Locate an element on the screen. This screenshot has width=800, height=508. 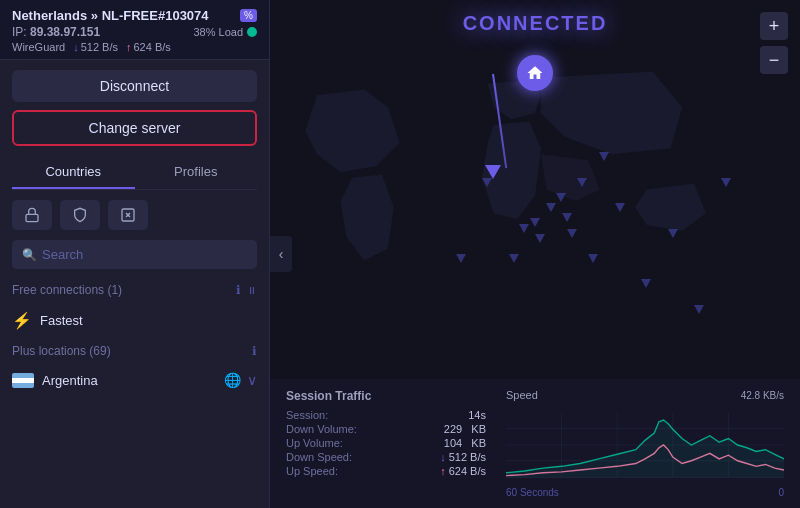
up-arrow-icon: ↑ is located at coordinates (129, 47).